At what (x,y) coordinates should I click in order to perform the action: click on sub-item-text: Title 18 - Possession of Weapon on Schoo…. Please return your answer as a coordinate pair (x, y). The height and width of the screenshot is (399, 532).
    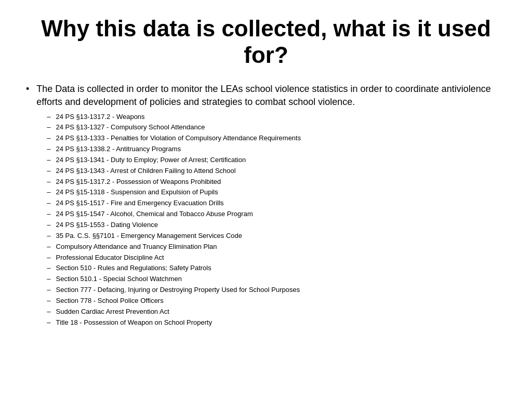
    Looking at the image, I should click on (134, 323).